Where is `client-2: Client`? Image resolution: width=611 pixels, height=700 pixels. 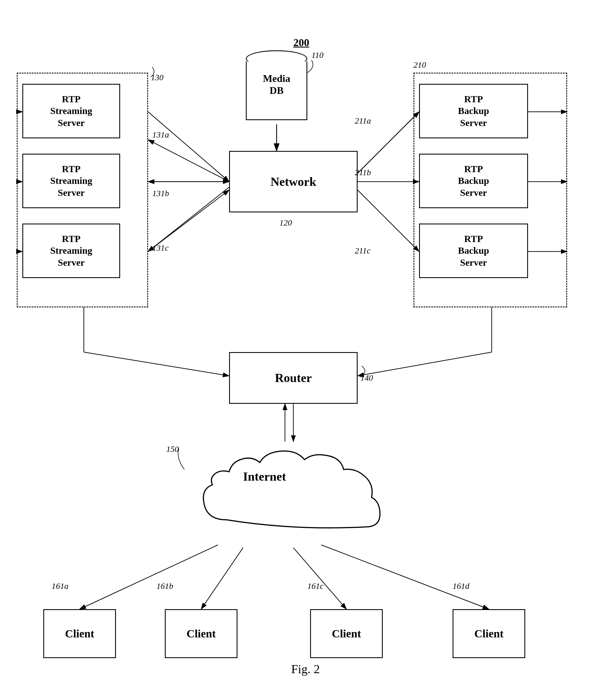 client-2: Client is located at coordinates (201, 634).